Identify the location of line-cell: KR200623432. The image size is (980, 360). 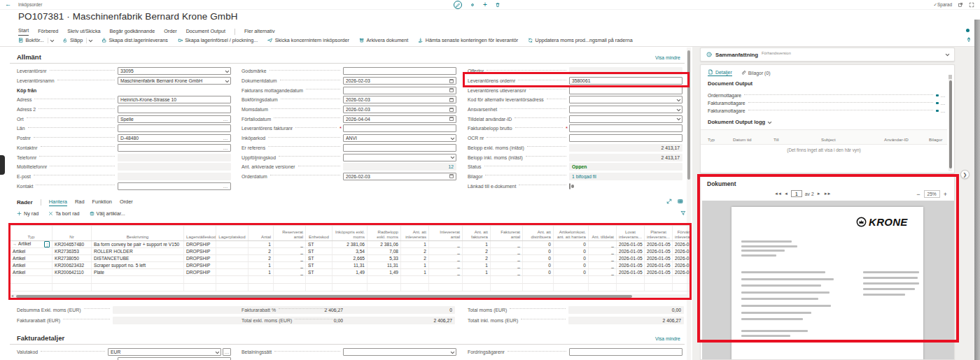
(72, 265).